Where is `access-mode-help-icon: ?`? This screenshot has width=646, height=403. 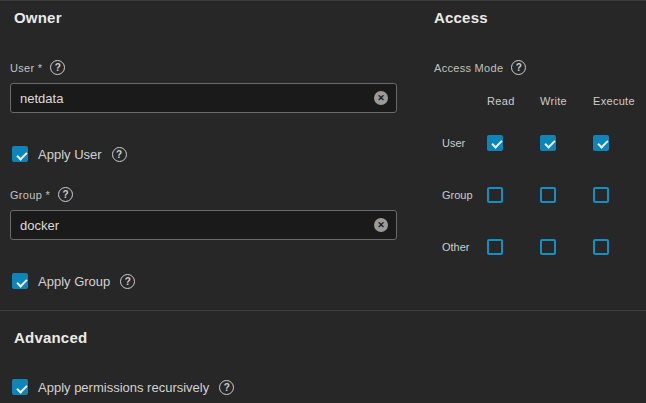 access-mode-help-icon: ? is located at coordinates (518, 68).